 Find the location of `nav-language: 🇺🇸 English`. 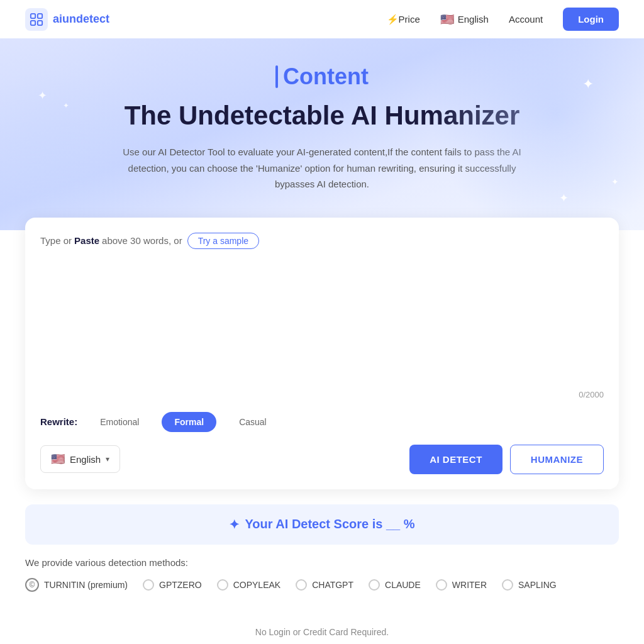

nav-language: 🇺🇸 English is located at coordinates (464, 19).